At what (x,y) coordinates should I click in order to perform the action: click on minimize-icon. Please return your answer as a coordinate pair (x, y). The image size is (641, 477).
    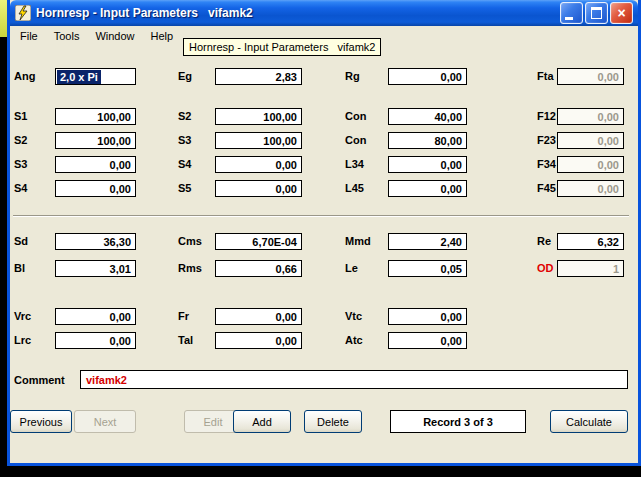
    Looking at the image, I should click on (569, 18).